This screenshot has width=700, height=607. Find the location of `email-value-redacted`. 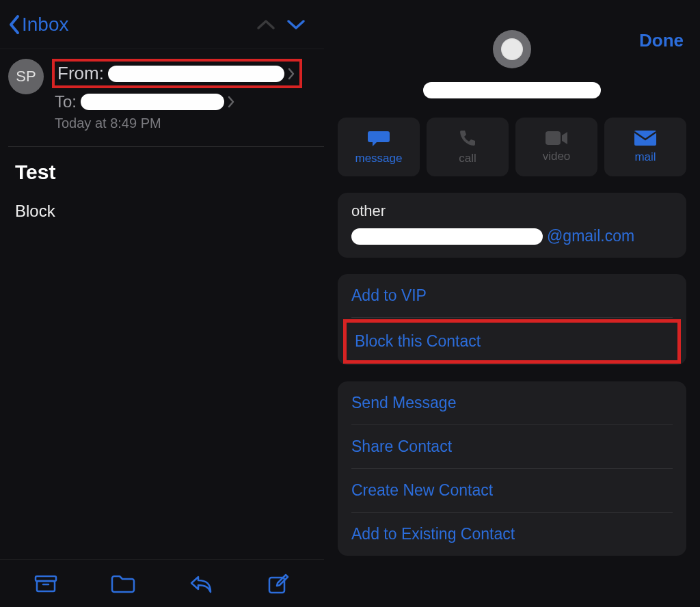

email-value-redacted is located at coordinates (447, 237).